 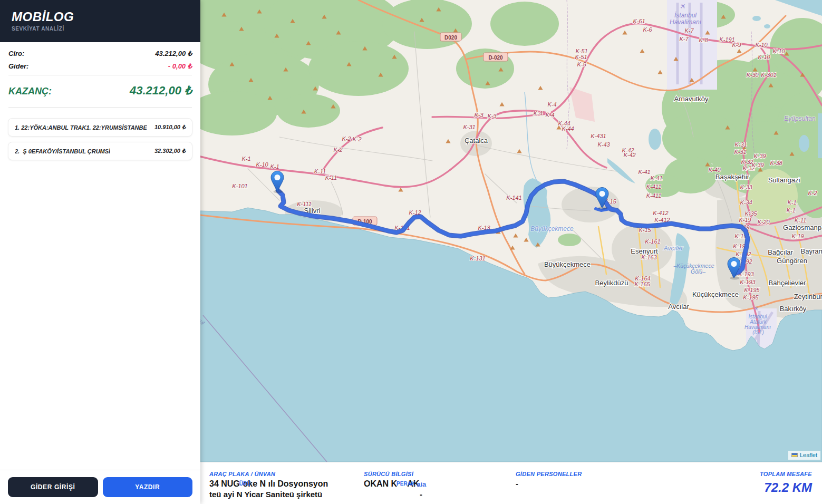 I want to click on road-ref-label: K-51, so click(x=581, y=57).